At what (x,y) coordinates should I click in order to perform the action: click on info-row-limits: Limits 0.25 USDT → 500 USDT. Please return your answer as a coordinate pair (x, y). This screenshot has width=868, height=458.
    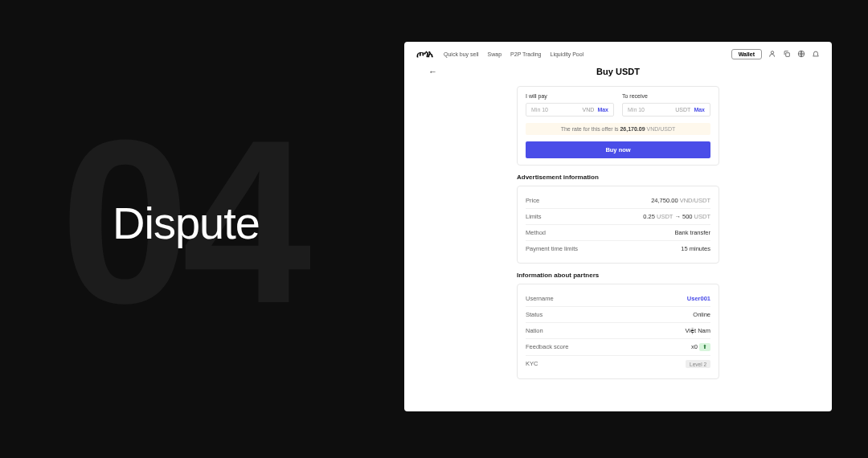
    Looking at the image, I should click on (618, 216).